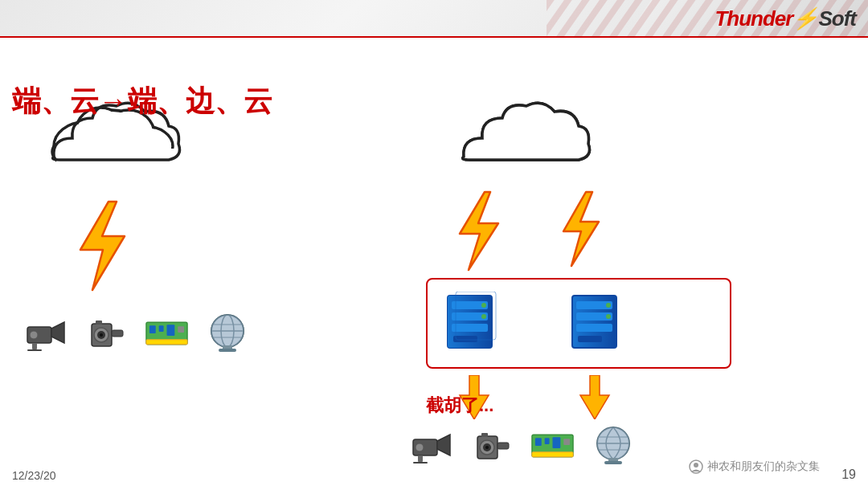 Image resolution: width=868 pixels, height=490 pixels. What do you see at coordinates (460, 406) in the screenshot?
I see `caption: 截胡了...` at bounding box center [460, 406].